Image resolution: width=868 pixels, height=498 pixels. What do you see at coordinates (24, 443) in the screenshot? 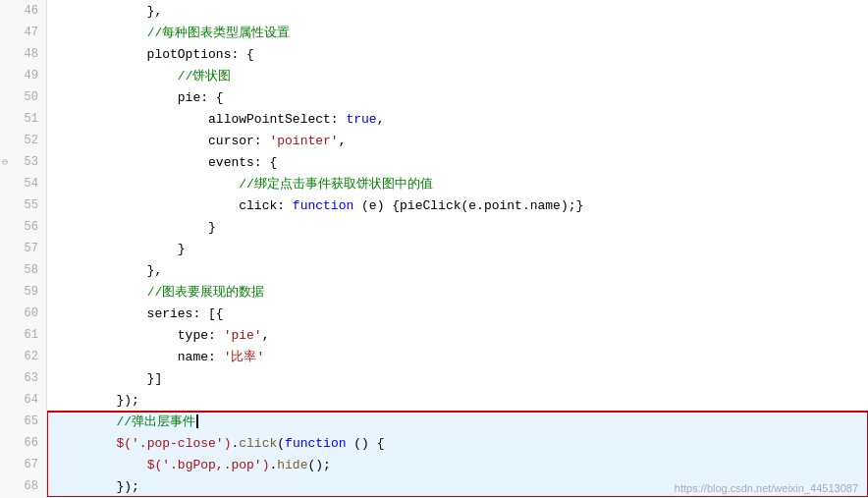
I see `line-number-66: 66` at bounding box center [24, 443].